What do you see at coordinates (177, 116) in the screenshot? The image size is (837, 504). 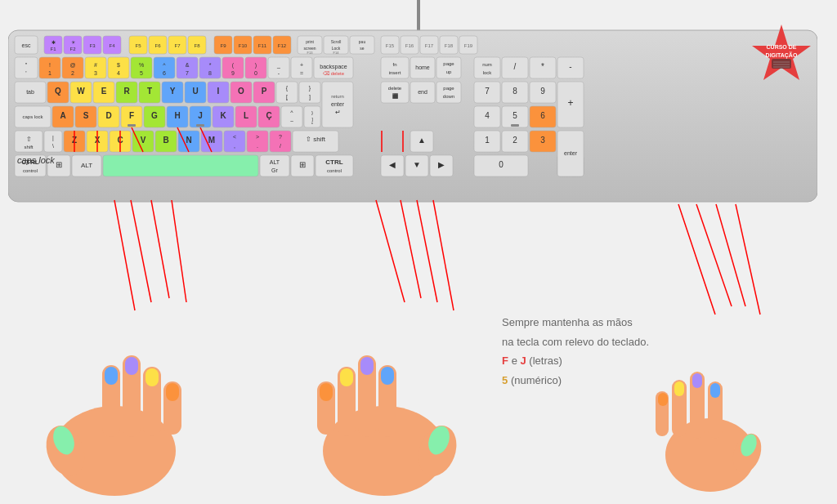 I see `svg-text: H` at bounding box center [177, 116].